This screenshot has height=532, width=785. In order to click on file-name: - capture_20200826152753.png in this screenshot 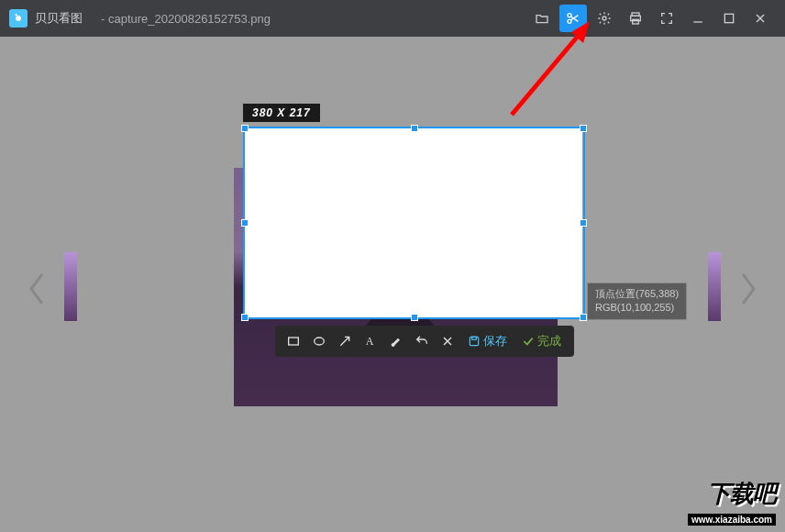, I will do `click(185, 18)`.